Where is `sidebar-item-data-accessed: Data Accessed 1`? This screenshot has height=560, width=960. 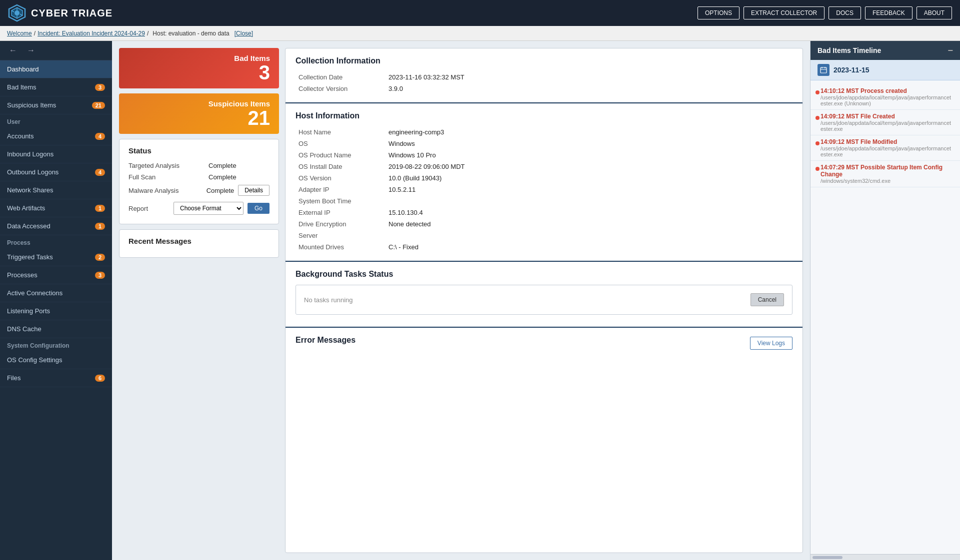 sidebar-item-data-accessed: Data Accessed 1 is located at coordinates (56, 226).